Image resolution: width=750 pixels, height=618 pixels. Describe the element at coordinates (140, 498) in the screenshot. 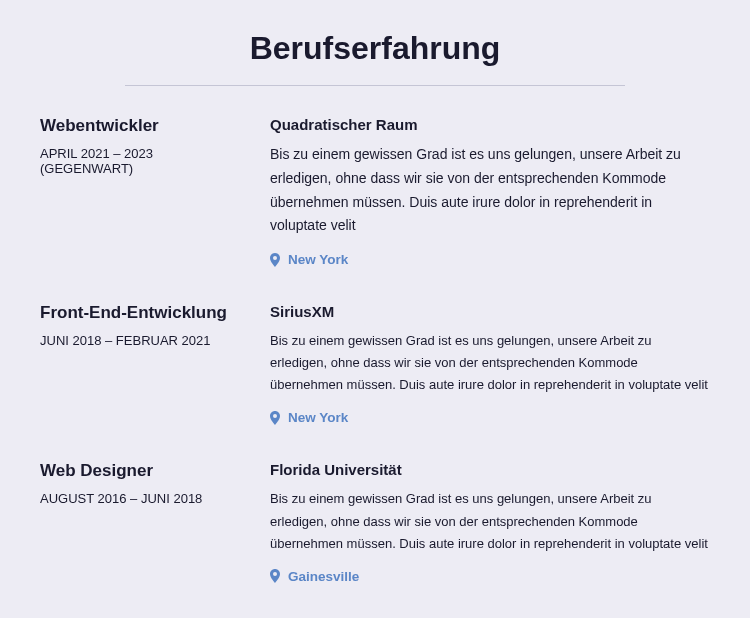

I see `job-dates: AUGUST 2016 – JUNI 2018` at that location.